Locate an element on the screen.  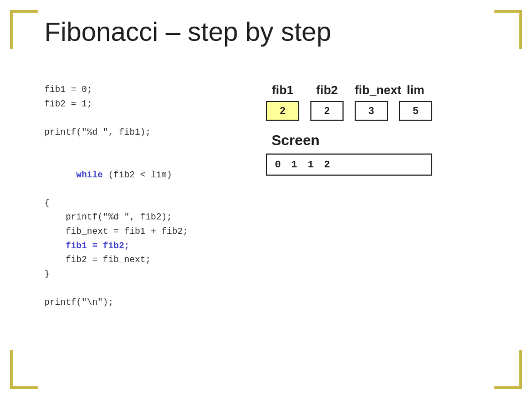
var-headers-row: fib1 fib2 fib_next lim is located at coordinates (349, 90).